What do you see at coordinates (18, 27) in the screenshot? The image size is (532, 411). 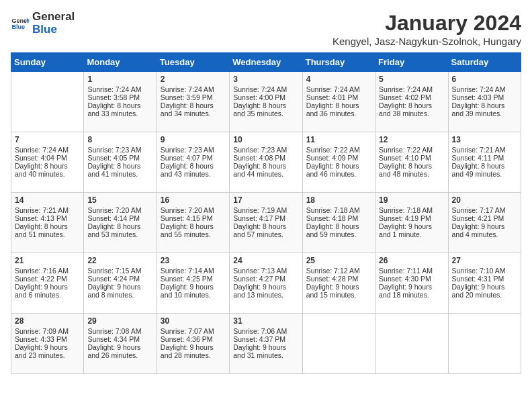 I see `svg-text: Blue` at bounding box center [18, 27].